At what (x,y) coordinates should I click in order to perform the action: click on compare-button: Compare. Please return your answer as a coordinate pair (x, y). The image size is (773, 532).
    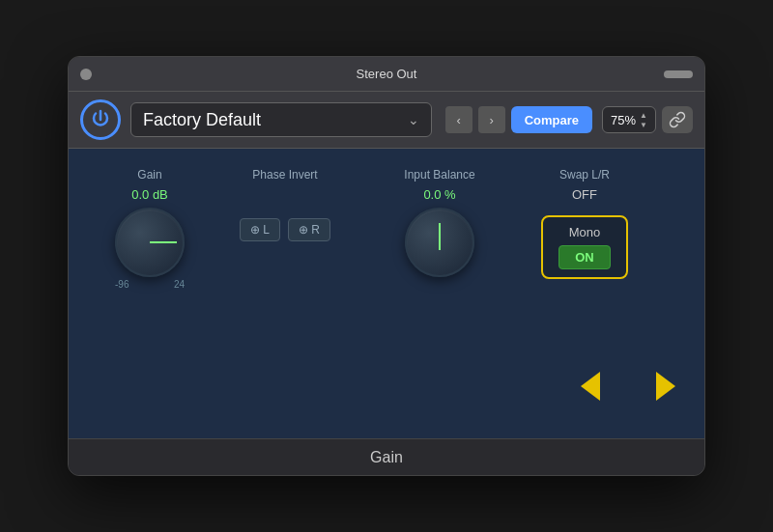
    Looking at the image, I should click on (552, 120).